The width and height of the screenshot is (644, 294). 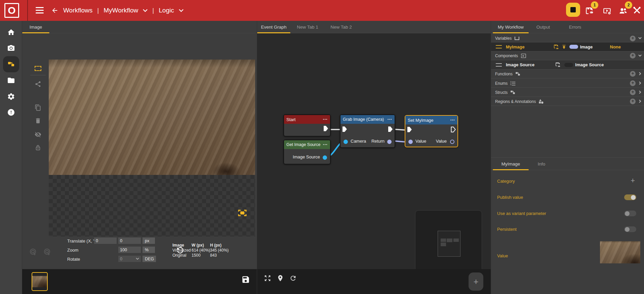 I want to click on add-variable-button: +, so click(x=633, y=38).